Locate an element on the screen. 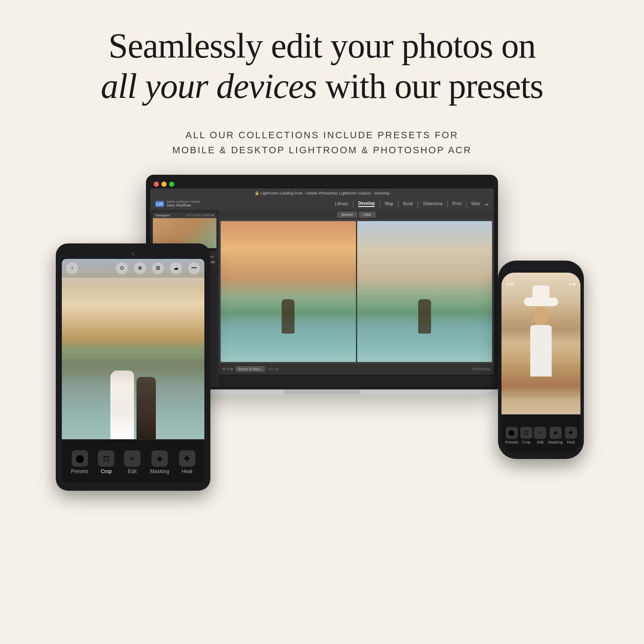  lr-before-photo is located at coordinates (289, 292).